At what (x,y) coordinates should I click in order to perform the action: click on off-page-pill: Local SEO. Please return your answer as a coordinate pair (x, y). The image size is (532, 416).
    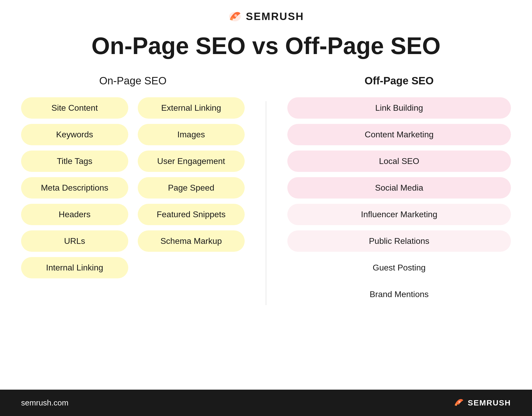
    Looking at the image, I should click on (399, 161).